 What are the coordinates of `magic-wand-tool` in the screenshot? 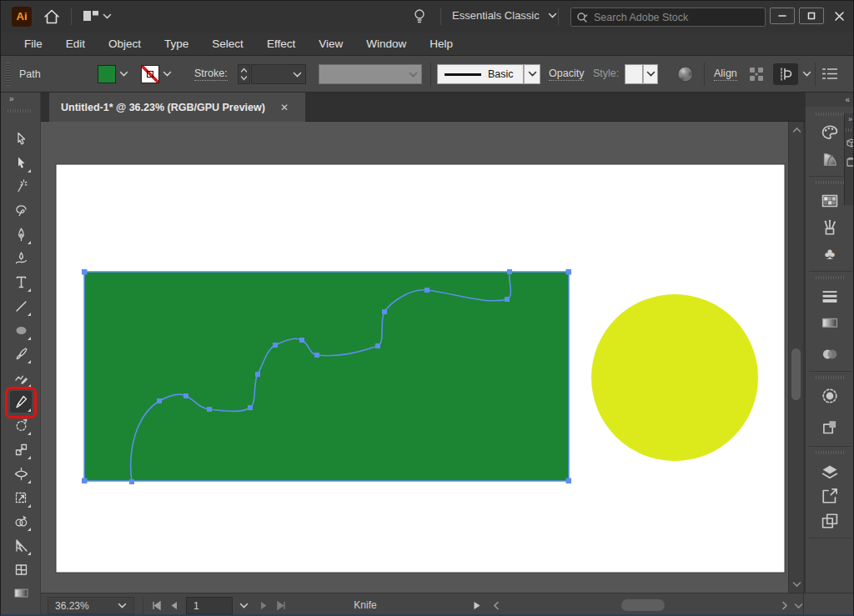 It's located at (21, 186).